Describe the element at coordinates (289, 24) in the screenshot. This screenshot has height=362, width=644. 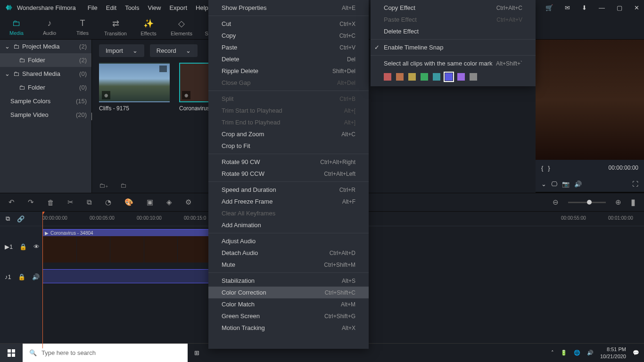
I see `menu-item-cut: CutCtrl+X` at that location.